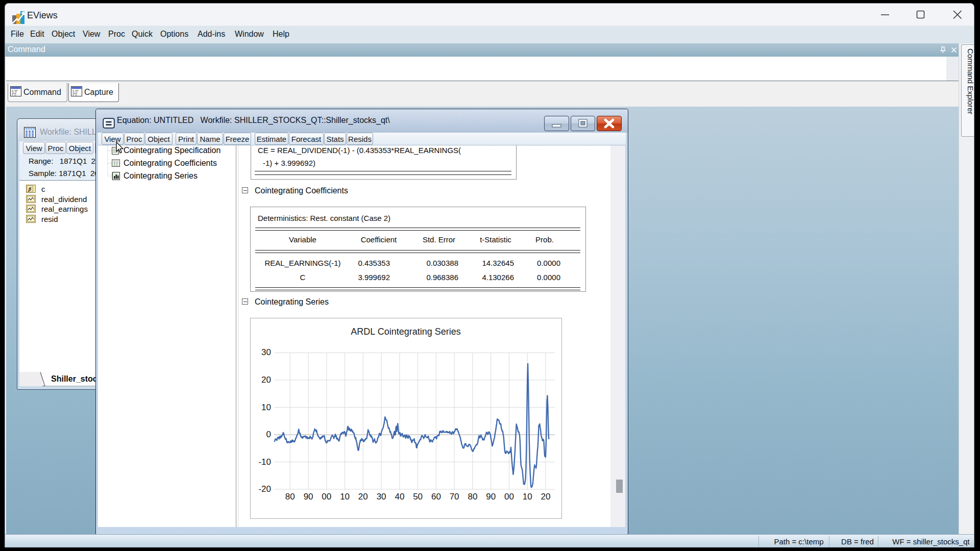  What do you see at coordinates (454, 497) in the screenshot?
I see `svg-text: 70` at bounding box center [454, 497].